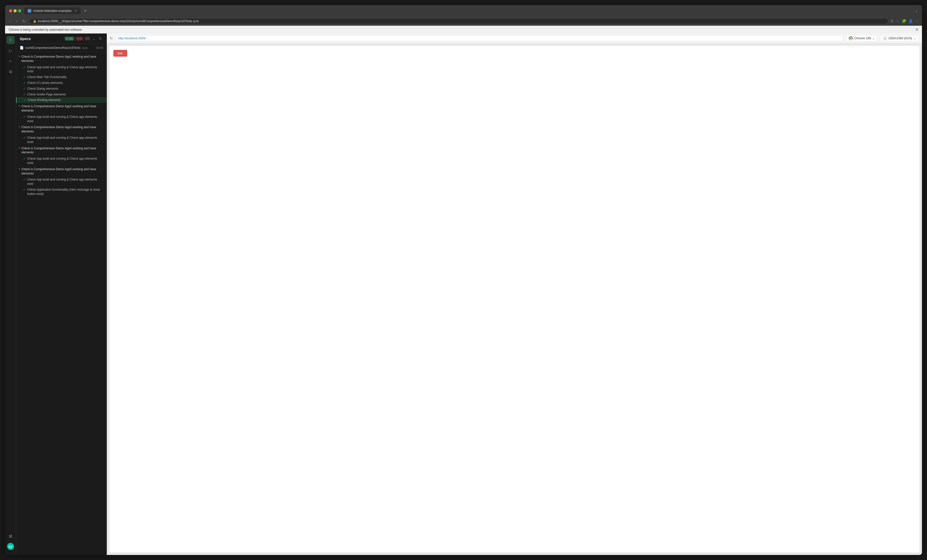 The height and width of the screenshot is (560, 927). What do you see at coordinates (11, 546) in the screenshot?
I see `cypress-logo-text: cy` at bounding box center [11, 546].